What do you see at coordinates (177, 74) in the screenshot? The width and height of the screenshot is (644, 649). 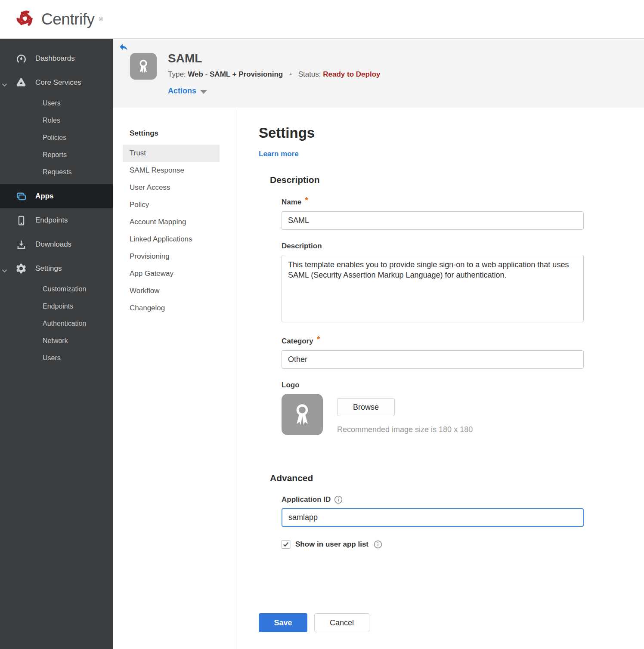 I see `type-label: Type:` at bounding box center [177, 74].